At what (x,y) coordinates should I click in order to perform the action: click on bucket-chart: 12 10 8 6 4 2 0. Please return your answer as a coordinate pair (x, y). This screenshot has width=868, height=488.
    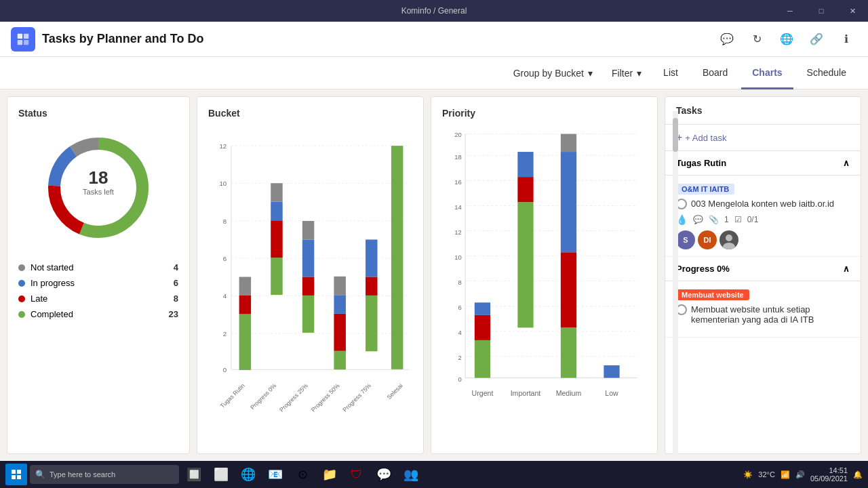
    Looking at the image, I should click on (311, 278).